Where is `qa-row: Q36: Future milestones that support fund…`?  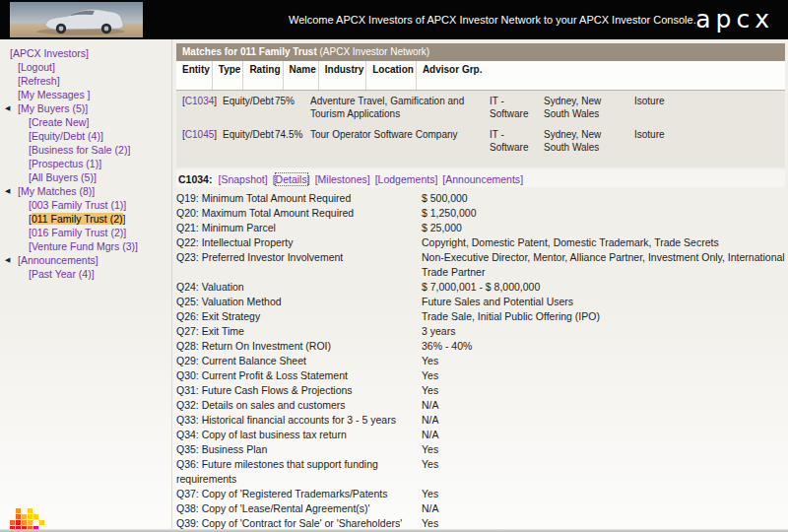
qa-row: Q36: Future milestones that support fund… is located at coordinates (481, 472).